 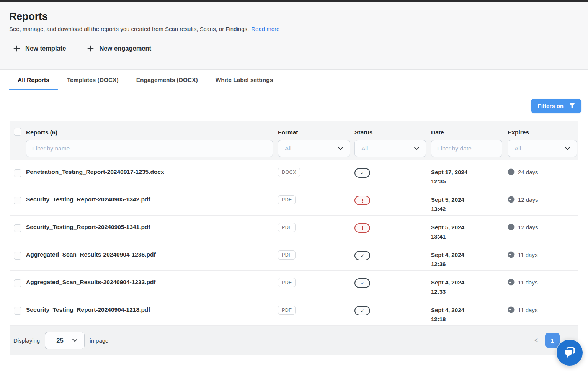 I want to click on filter-status-select: All, so click(x=390, y=149).